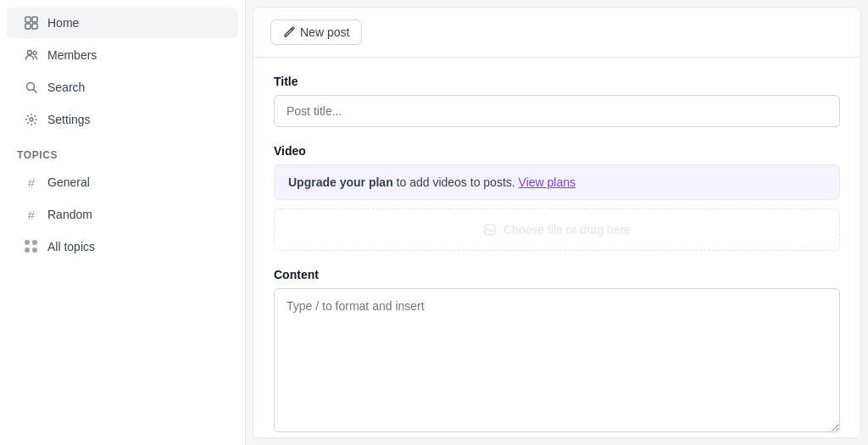 The width and height of the screenshot is (868, 445). What do you see at coordinates (72, 55) in the screenshot?
I see `sidebar-item-members-label: Members` at bounding box center [72, 55].